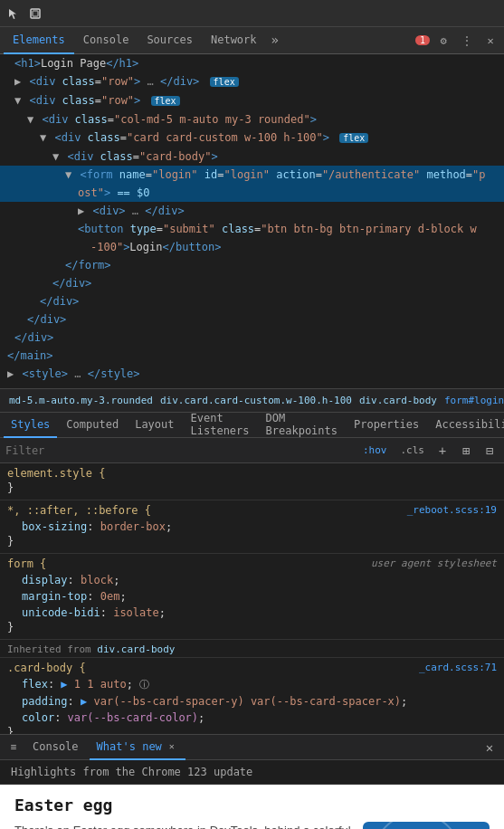 The height and width of the screenshot is (829, 504). I want to click on elem-line-form1: ▼ <form name="login" id="login" action="…, so click(252, 175).